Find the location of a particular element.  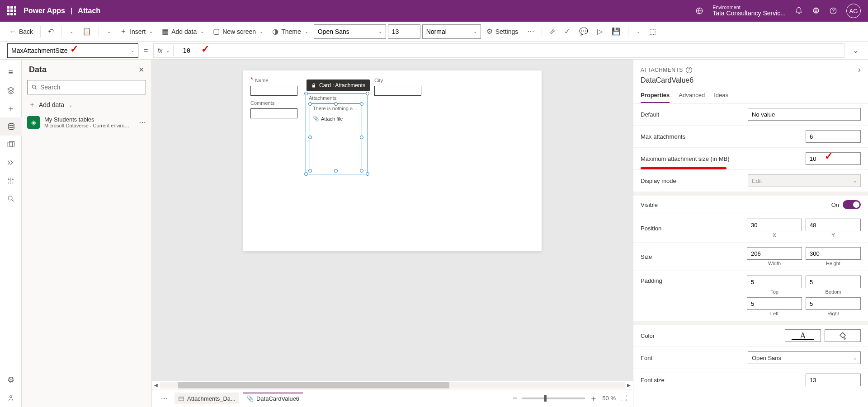

tab-advanced: Advanced is located at coordinates (692, 96).